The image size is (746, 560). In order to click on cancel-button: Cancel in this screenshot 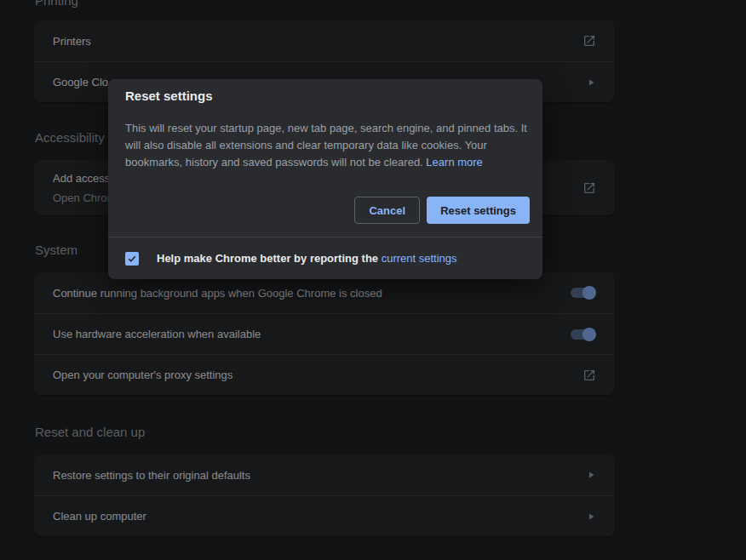, I will do `click(387, 210)`.